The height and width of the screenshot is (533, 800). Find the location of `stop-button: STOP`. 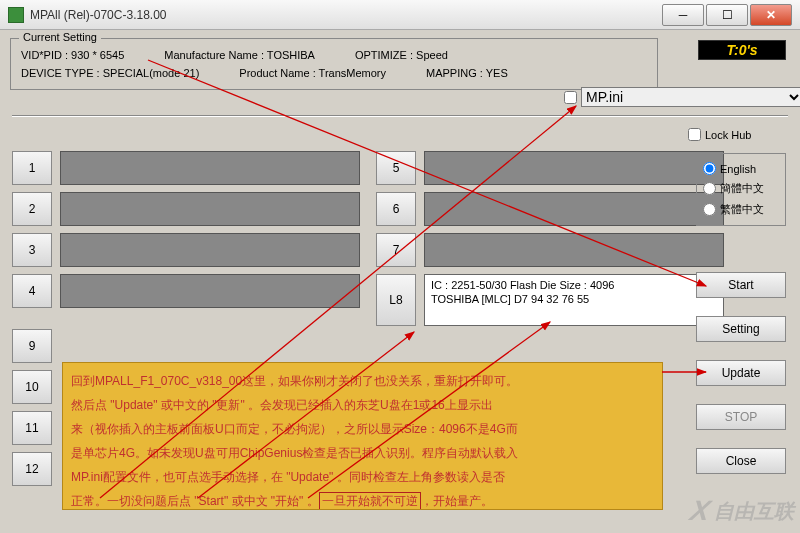

stop-button: STOP is located at coordinates (741, 417).